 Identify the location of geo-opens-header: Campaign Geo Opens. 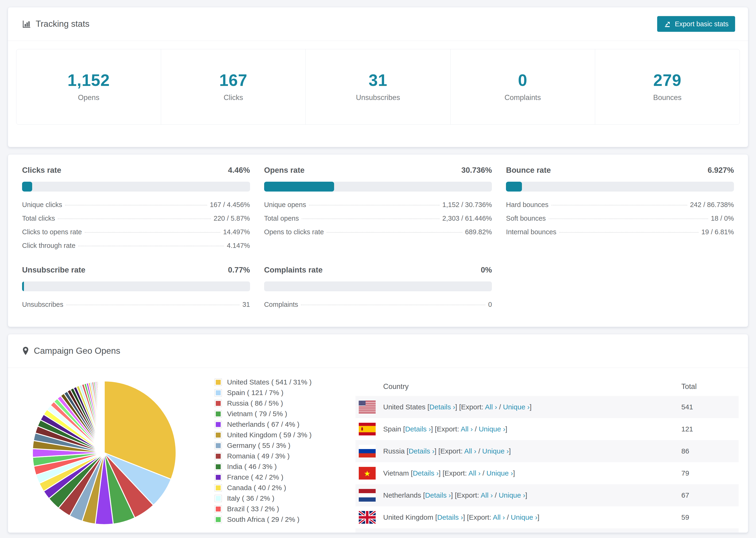
(378, 351).